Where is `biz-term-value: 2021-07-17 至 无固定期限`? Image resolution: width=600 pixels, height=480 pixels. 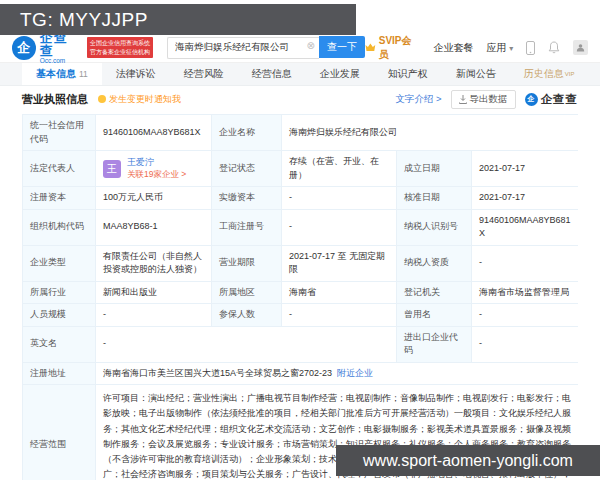
biz-term-value: 2021-07-17 至 无固定期限 is located at coordinates (340, 264).